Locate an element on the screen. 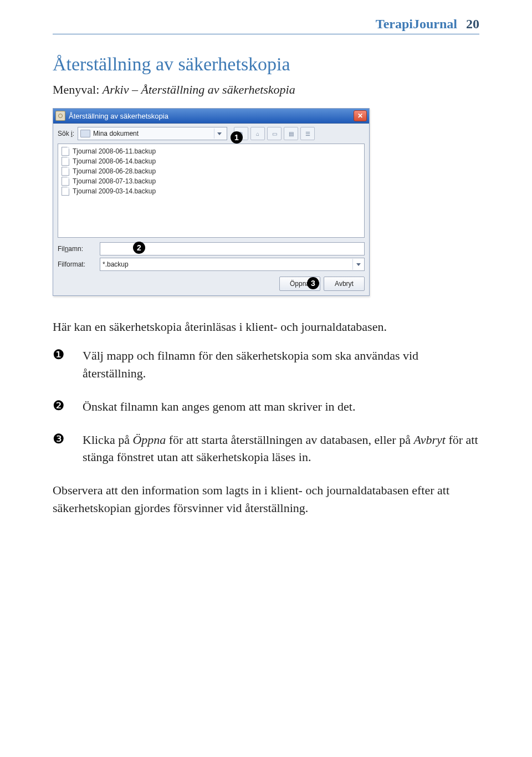 The height and width of the screenshot is (757, 532). file-name: Tjournal 2008-06-14.backup is located at coordinates (114, 161).